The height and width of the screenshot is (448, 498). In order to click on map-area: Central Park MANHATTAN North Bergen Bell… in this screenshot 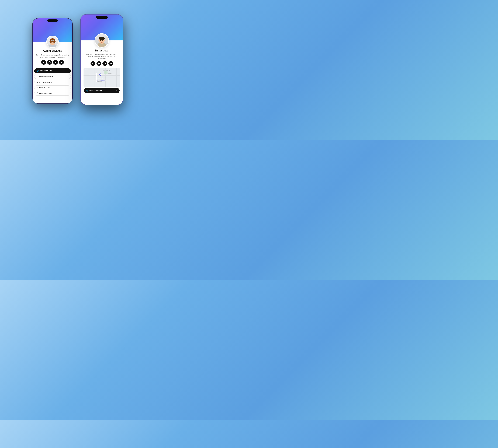, I will do `click(102, 77)`.